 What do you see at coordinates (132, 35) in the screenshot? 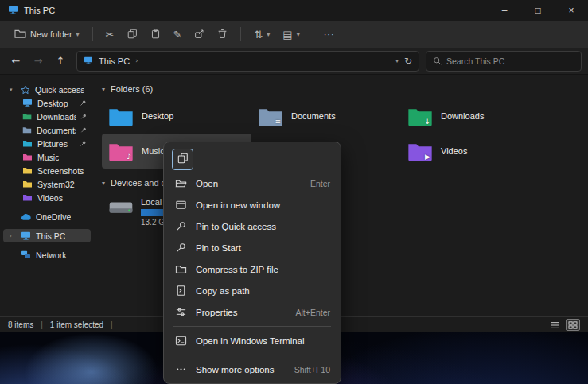
I see `copy-icon` at bounding box center [132, 35].